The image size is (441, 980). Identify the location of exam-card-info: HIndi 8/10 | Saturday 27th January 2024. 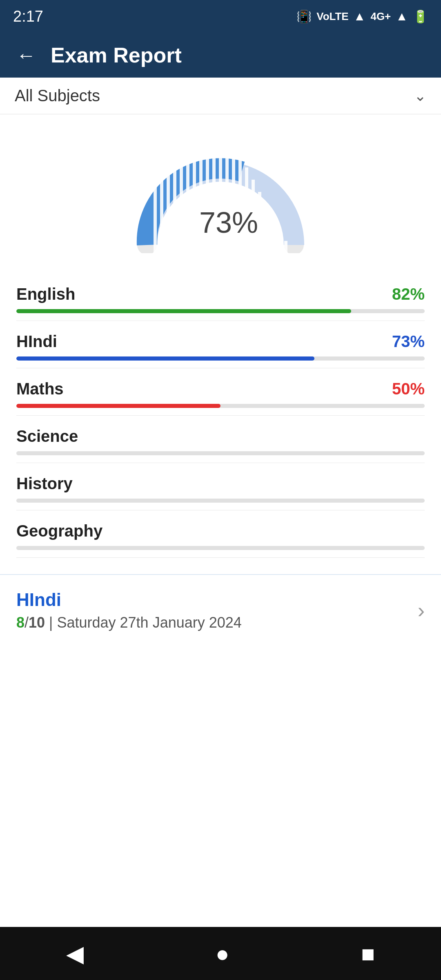
(129, 610).